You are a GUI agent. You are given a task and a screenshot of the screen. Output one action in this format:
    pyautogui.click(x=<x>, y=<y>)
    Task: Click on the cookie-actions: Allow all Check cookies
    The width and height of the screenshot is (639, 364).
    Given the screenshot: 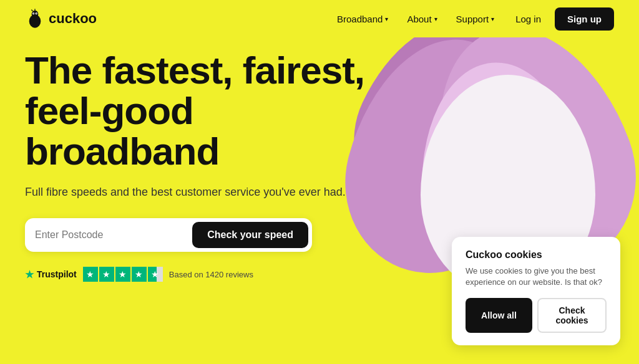 What is the action you would take?
    pyautogui.click(x=536, y=315)
    